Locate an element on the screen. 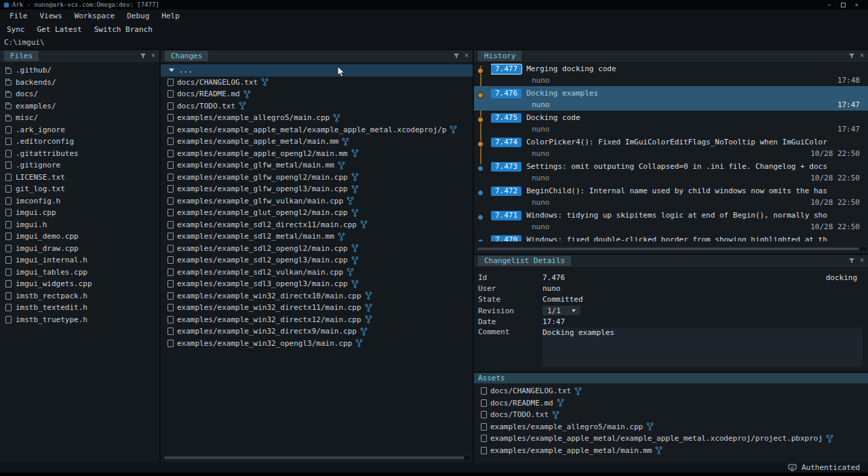  file-tree-item: imgui_tables.cpp is located at coordinates (80, 273).